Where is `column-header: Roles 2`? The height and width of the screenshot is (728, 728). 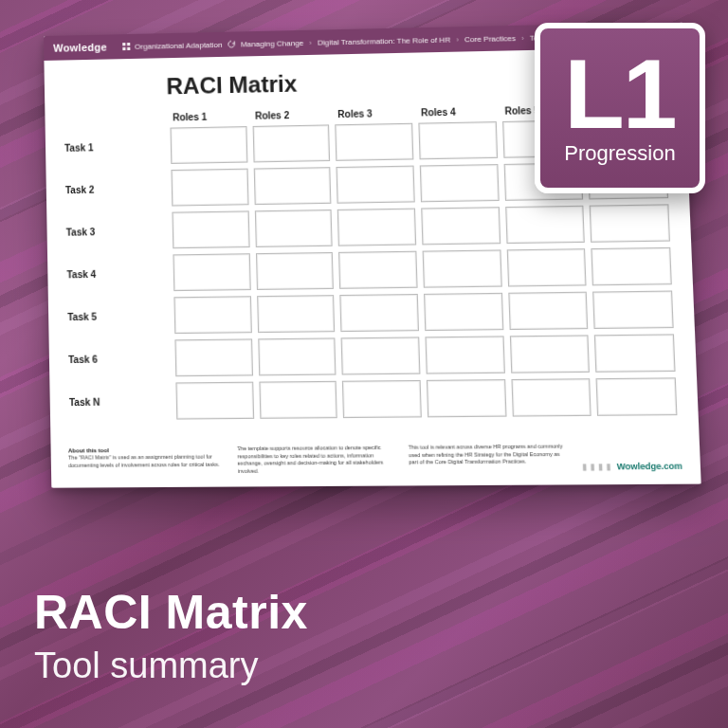
column-header: Roles 2 is located at coordinates (291, 114).